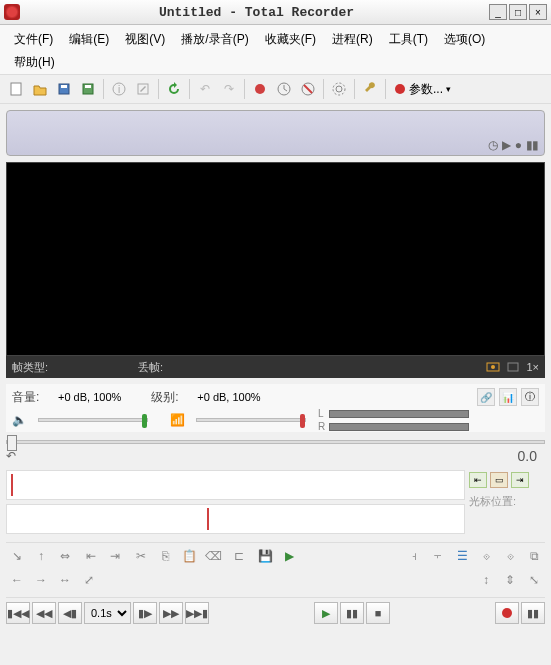 This screenshot has width=551, height=665. I want to click on crop-button: ⊏, so click(239, 556).